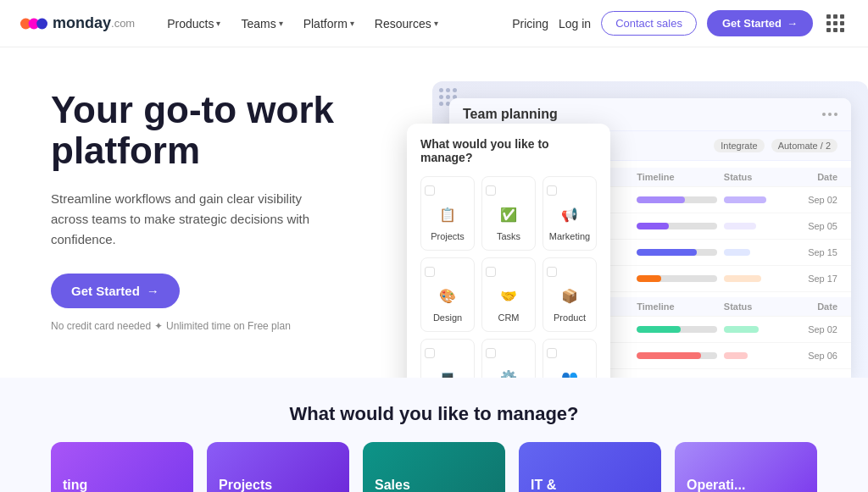 This screenshot has width=868, height=492. I want to click on crm-label: CRM, so click(509, 318).